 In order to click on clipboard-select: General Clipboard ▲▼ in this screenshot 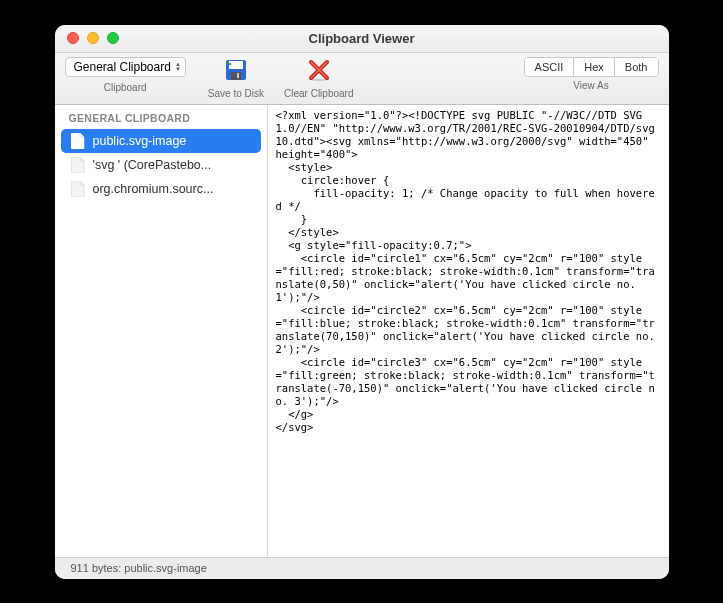, I will do `click(126, 67)`.